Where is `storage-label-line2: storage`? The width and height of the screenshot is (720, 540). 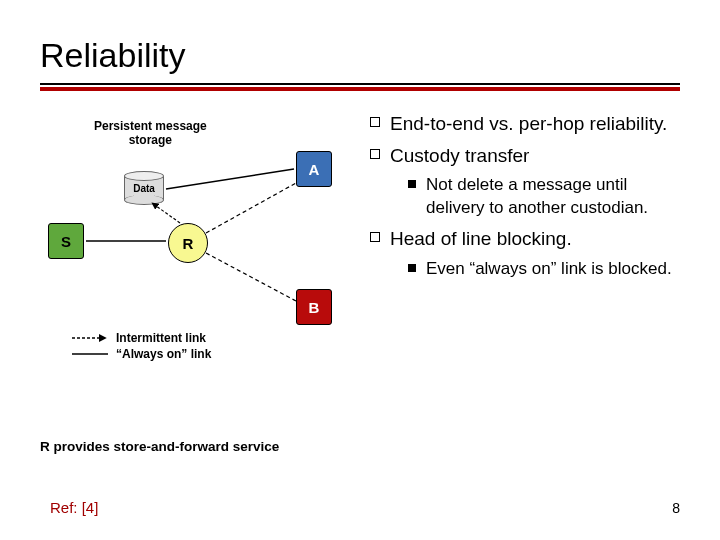 storage-label-line2: storage is located at coordinates (150, 140).